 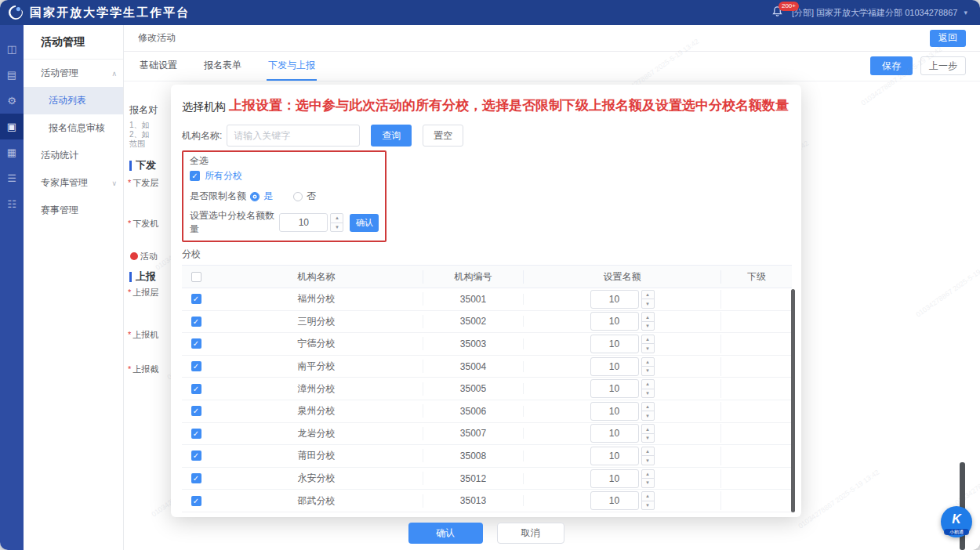 What do you see at coordinates (60, 210) in the screenshot?
I see `sidebar-item-label: 赛事管理` at bounding box center [60, 210].